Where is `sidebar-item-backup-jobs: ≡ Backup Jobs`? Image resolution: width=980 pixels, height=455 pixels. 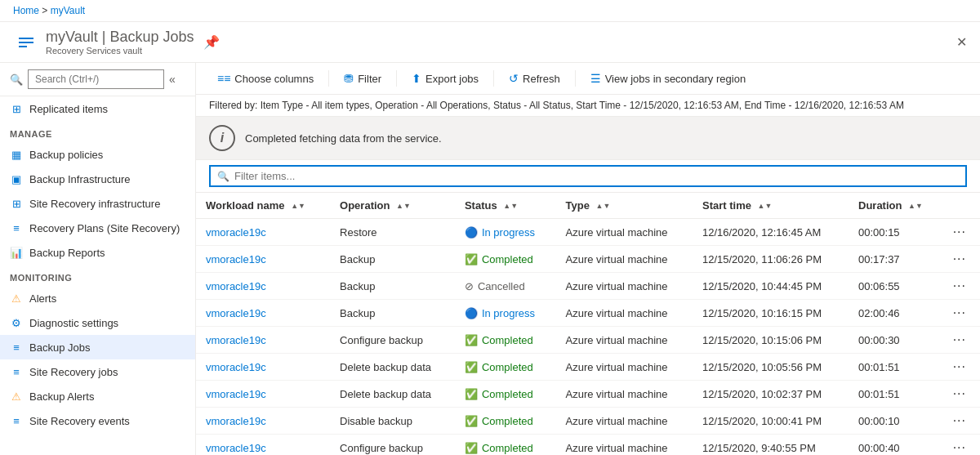
sidebar-item-backup-jobs: ≡ Backup Jobs is located at coordinates (98, 347).